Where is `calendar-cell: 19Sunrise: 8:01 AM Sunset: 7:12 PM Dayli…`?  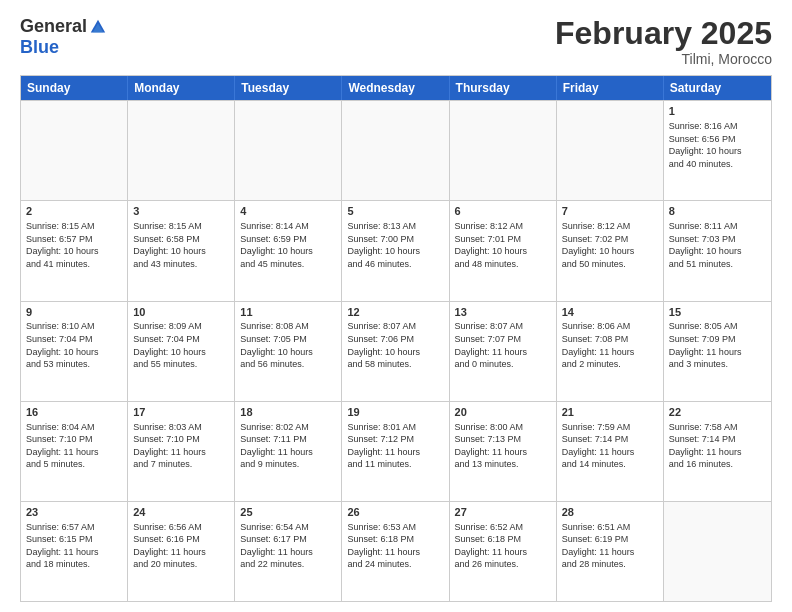
calendar-cell: 19Sunrise: 8:01 AM Sunset: 7:12 PM Dayli… is located at coordinates (396, 452).